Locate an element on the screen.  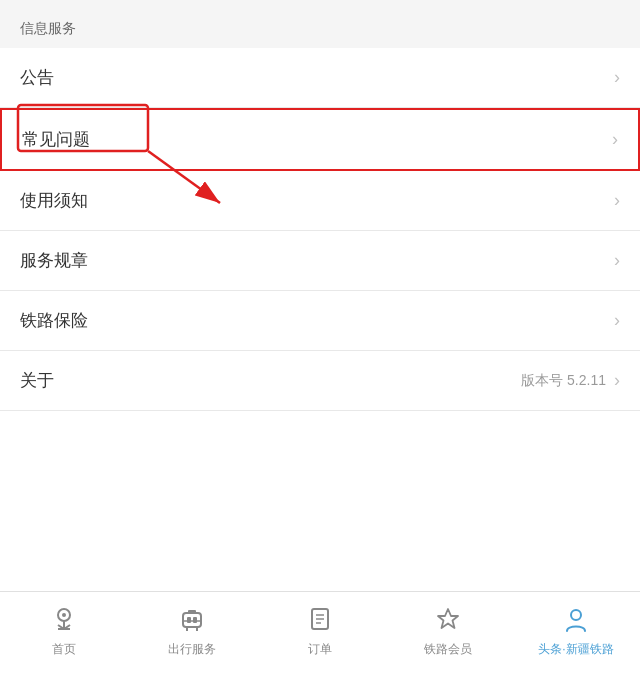
menu-item-about-meta: 版本号 5.2.11 is located at coordinates (564, 381).